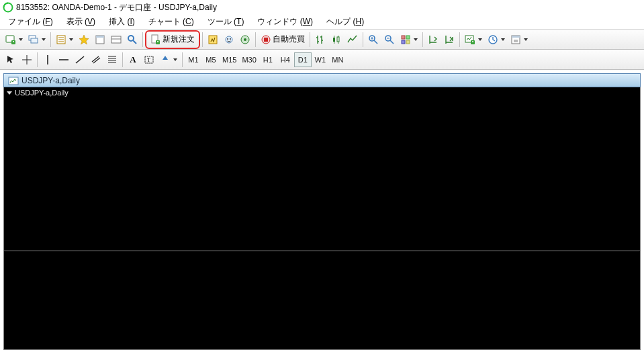 This screenshot has height=352, width=644. What do you see at coordinates (322, 60) in the screenshot?
I see `toolbar-drawing: A T M1 M5 M15 M30 H1 H4 D1 W1 MN` at bounding box center [322, 60].